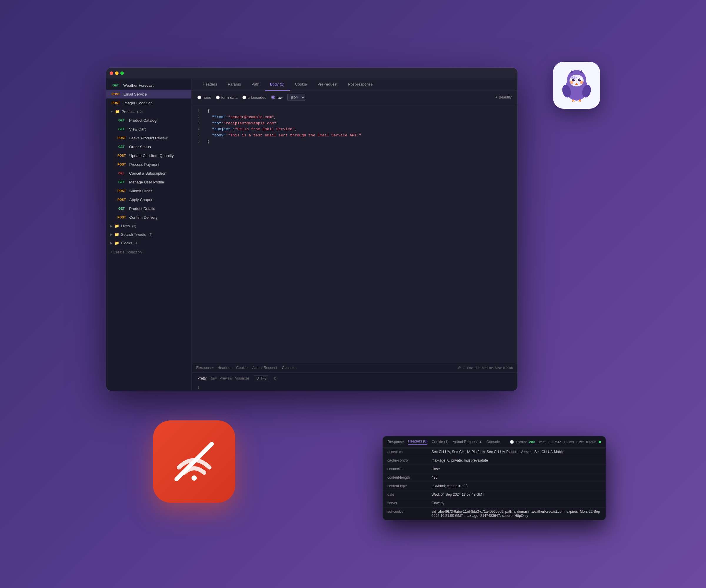  I want to click on response-info: ⏱ ⏱ Time: 14:18:46 ms Size: 0.00kb, so click(485, 368).